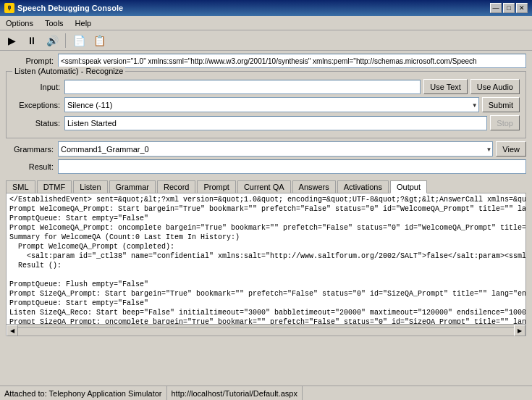  What do you see at coordinates (276, 123) in the screenshot?
I see `status-field` at bounding box center [276, 123].